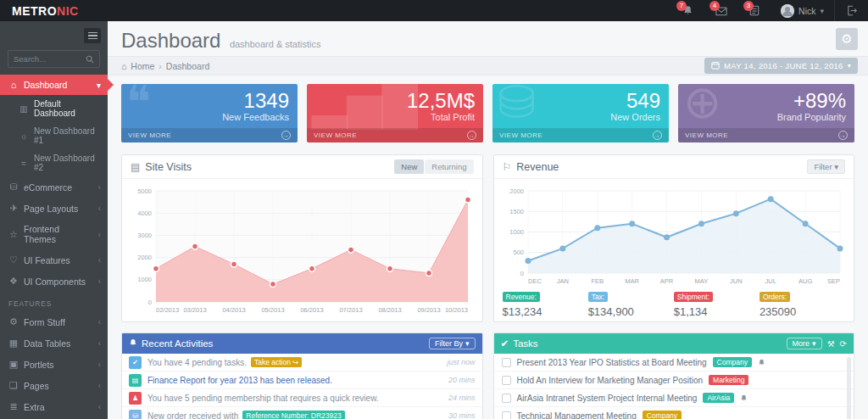 This screenshot has width=868, height=419. Describe the element at coordinates (521, 273) in the screenshot. I see `svg-text: 0` at that location.